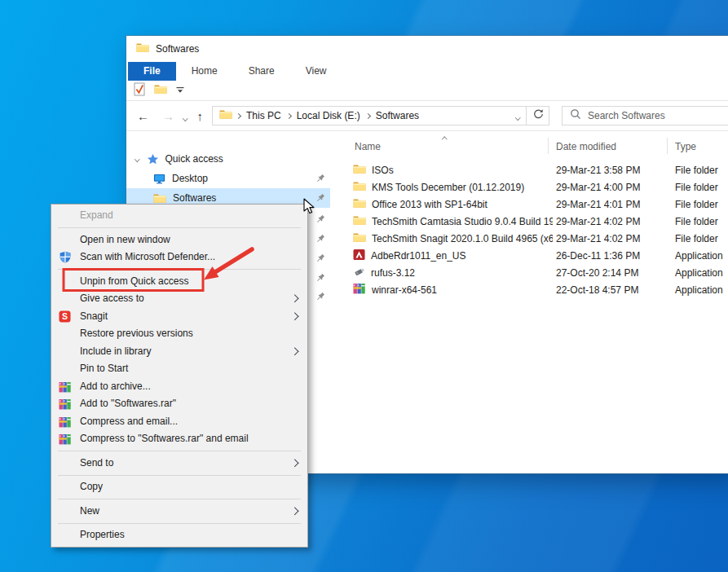 The height and width of the screenshot is (572, 728). What do you see at coordinates (137, 159) in the screenshot?
I see `expander-chevron-icon` at bounding box center [137, 159].